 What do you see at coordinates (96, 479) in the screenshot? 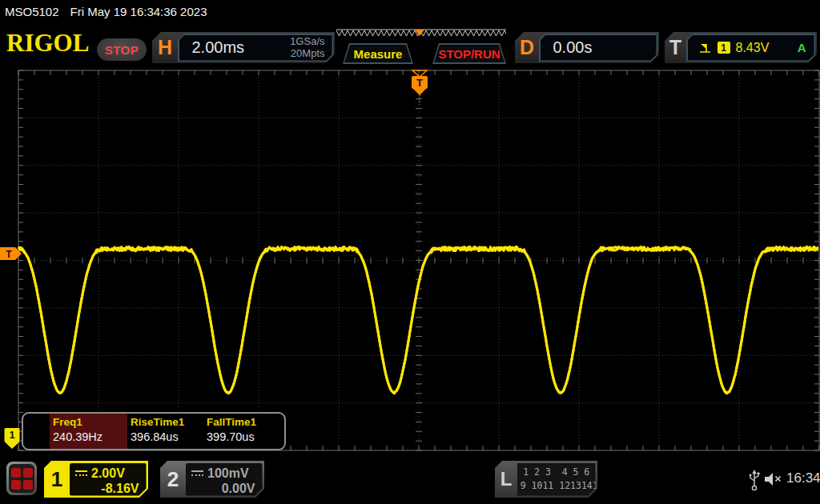
I see `channel1-widget: 1 2.00V -8.16V` at bounding box center [96, 479].